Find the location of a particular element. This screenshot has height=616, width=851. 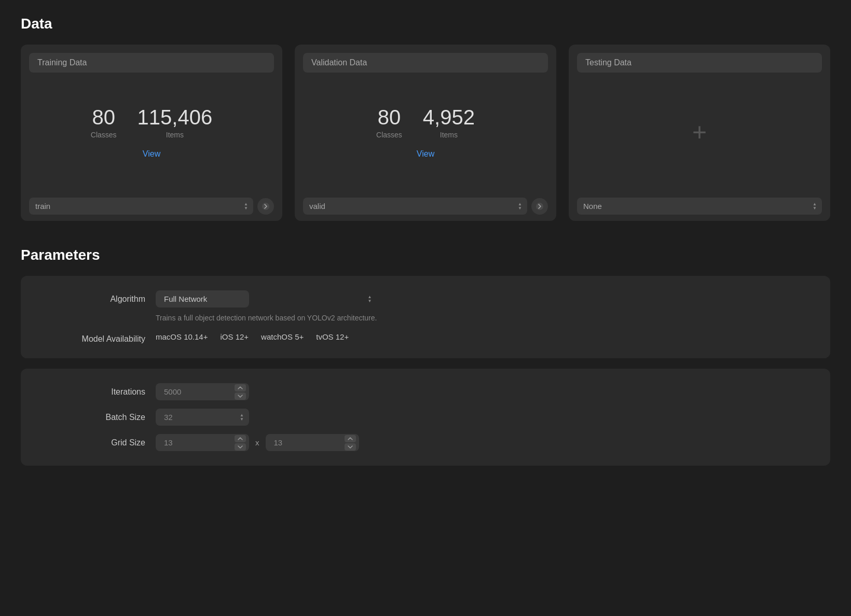

availability-tags-container: macOS 10.14+ iOS 12+ watchOS 5+ tvOS 12+ is located at coordinates (252, 337).